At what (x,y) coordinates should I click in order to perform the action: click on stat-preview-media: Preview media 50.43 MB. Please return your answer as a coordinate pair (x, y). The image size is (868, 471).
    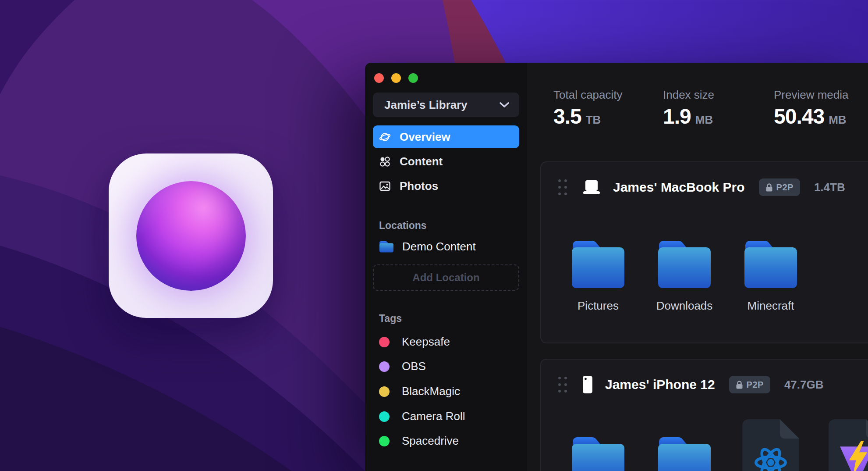
    Looking at the image, I should click on (811, 108).